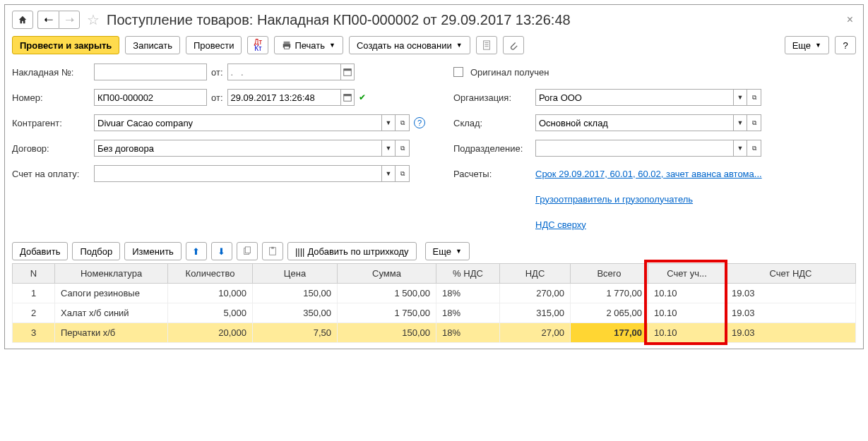  What do you see at coordinates (410, 45) in the screenshot?
I see `create-based-button: Создать на основании▼` at bounding box center [410, 45].